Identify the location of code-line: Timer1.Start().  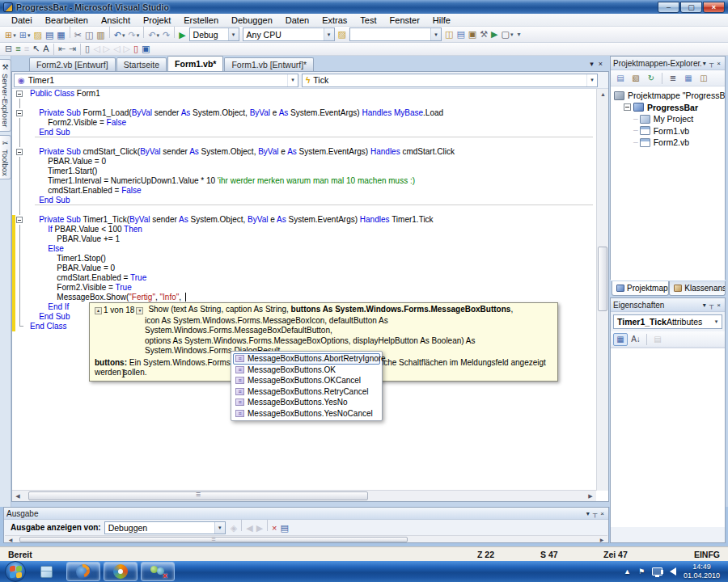
(304, 171).